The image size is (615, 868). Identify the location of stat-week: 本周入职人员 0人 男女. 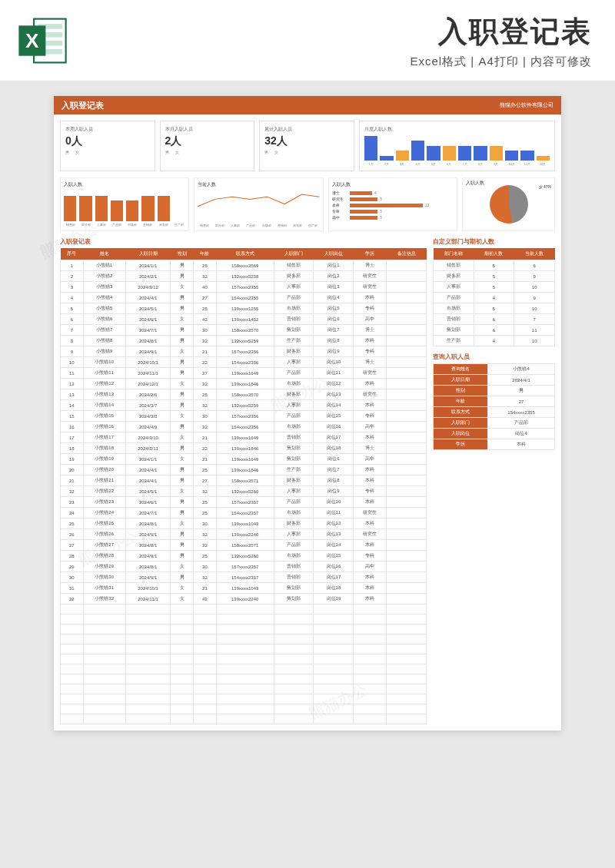
(108, 146).